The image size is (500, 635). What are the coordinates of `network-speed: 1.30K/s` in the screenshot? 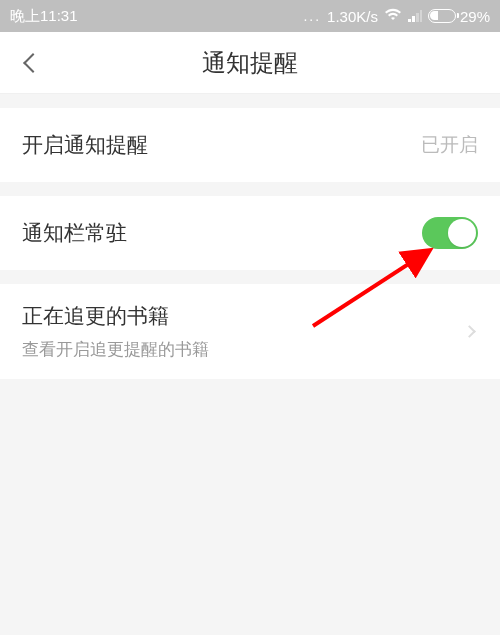 It's located at (352, 16).